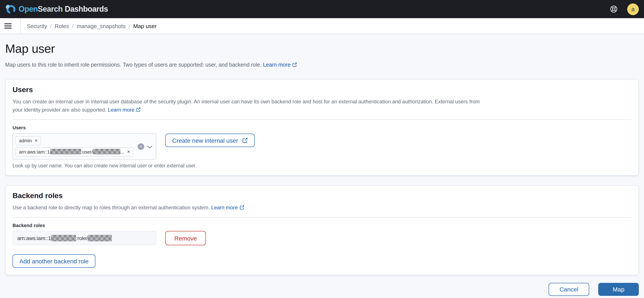  Describe the element at coordinates (186, 238) in the screenshot. I see `remove-backend-role-button: Remove` at that location.